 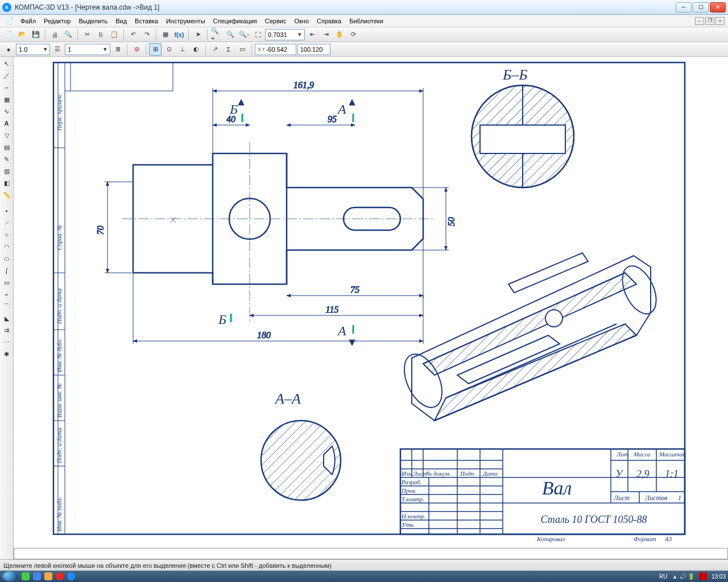 I want to click on layer-combo: ▾, so click(x=88, y=49).